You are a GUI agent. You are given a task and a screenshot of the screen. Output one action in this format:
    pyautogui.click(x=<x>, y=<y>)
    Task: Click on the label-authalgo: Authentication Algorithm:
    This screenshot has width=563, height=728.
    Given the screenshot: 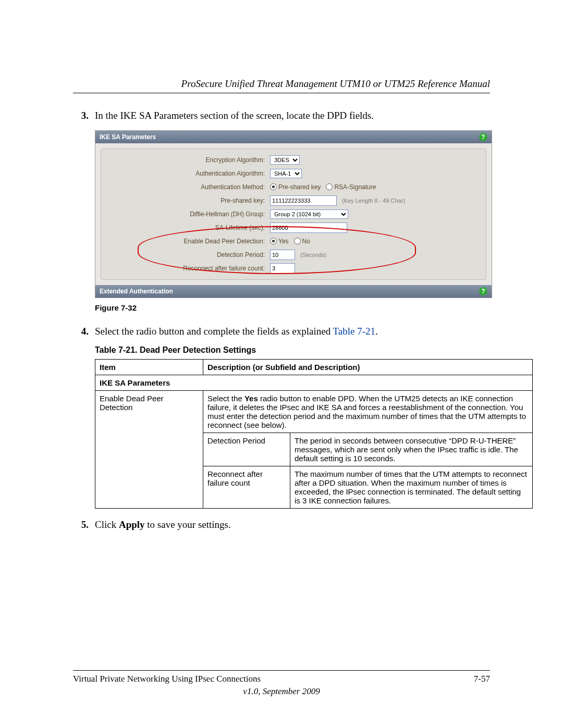 What is the action you would take?
    pyautogui.click(x=200, y=174)
    